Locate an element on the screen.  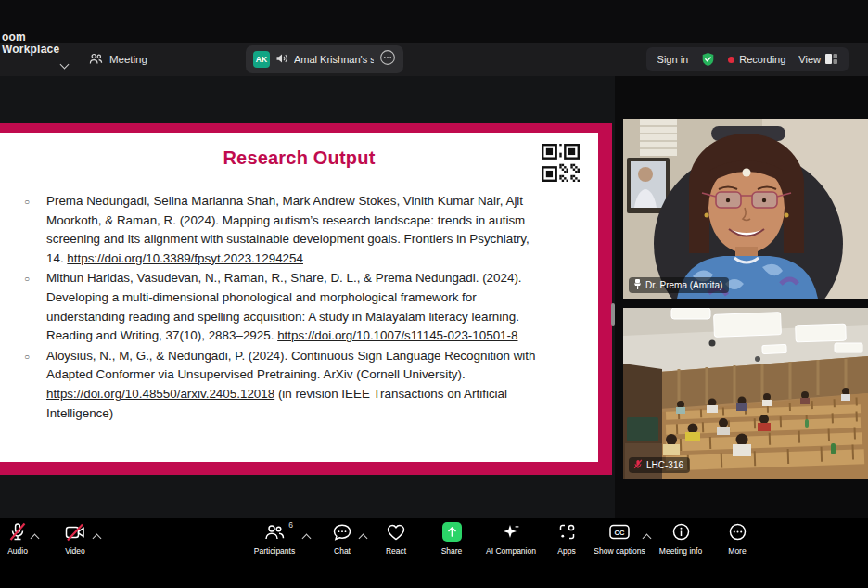
chat-icon is located at coordinates (342, 532).